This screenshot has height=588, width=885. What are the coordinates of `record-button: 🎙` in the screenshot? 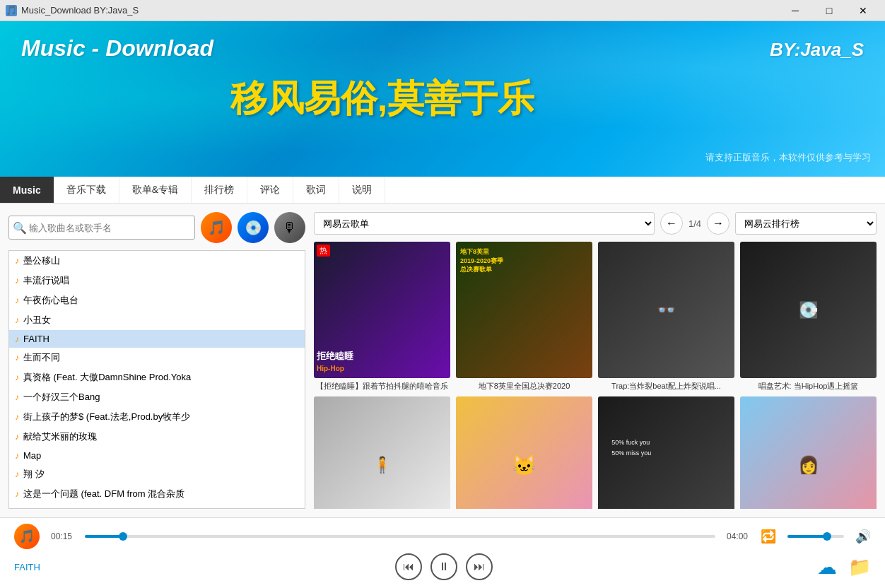 It's located at (290, 228).